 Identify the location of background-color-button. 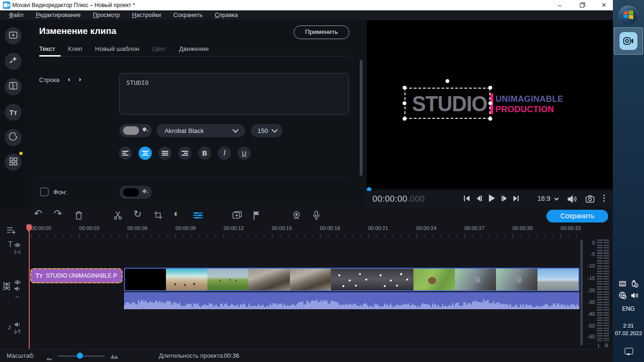
(136, 192).